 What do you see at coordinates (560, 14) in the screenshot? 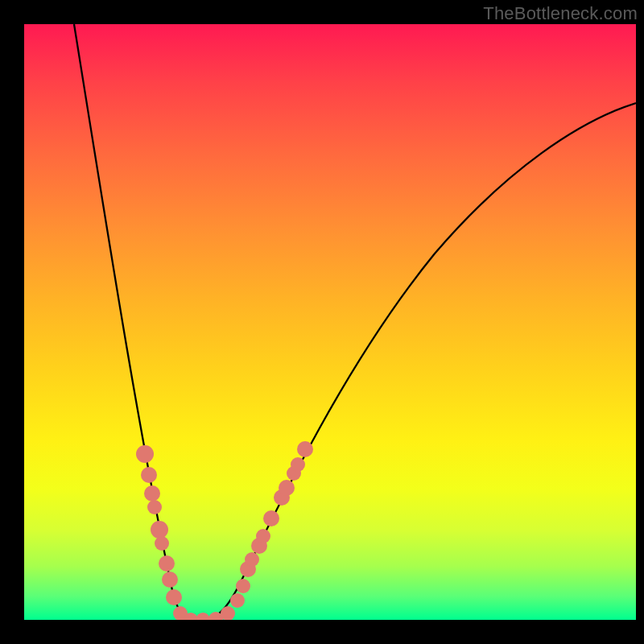
I see `watermark-text: TheBottleneck.com` at bounding box center [560, 14].